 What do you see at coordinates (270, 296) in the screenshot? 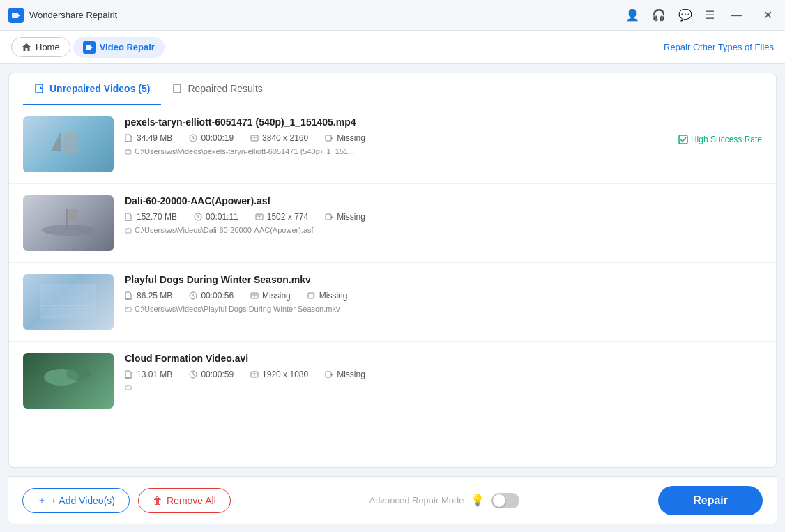
I see `resolution: Missing` at bounding box center [270, 296].